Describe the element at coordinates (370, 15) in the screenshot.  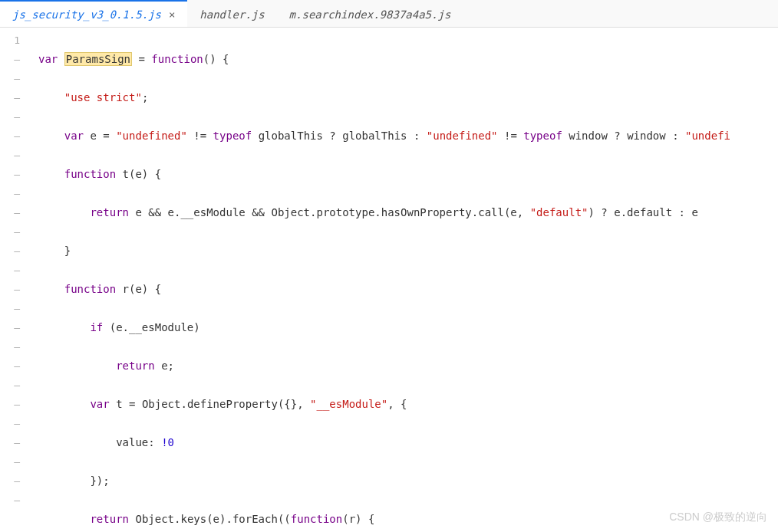
I see `tab-label: m.searchindex.9837a4a5.js` at that location.